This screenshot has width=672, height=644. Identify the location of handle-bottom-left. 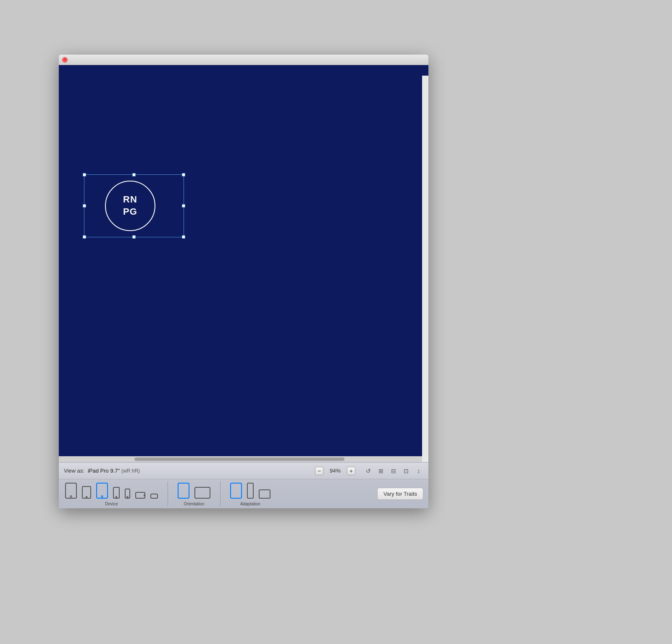
(84, 237).